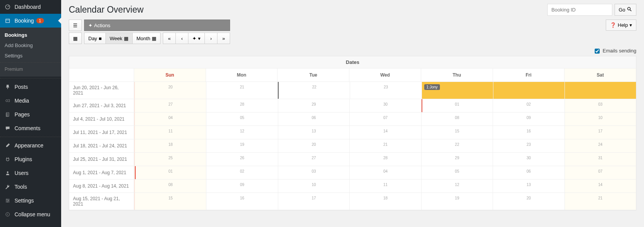 This screenshot has height=227, width=644. Describe the element at coordinates (31, 35) in the screenshot. I see `sidebar-sub-bookings: Bookings` at that location.